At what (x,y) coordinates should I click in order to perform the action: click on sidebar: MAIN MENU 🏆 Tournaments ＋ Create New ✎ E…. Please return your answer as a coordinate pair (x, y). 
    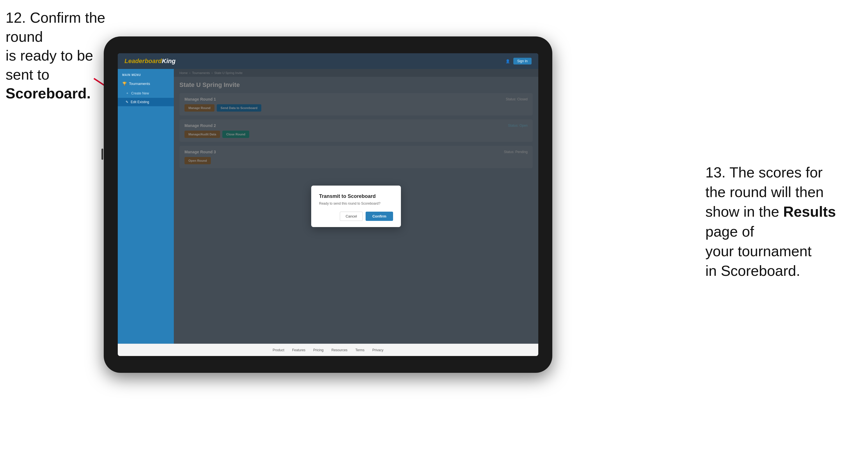
    Looking at the image, I should click on (146, 206).